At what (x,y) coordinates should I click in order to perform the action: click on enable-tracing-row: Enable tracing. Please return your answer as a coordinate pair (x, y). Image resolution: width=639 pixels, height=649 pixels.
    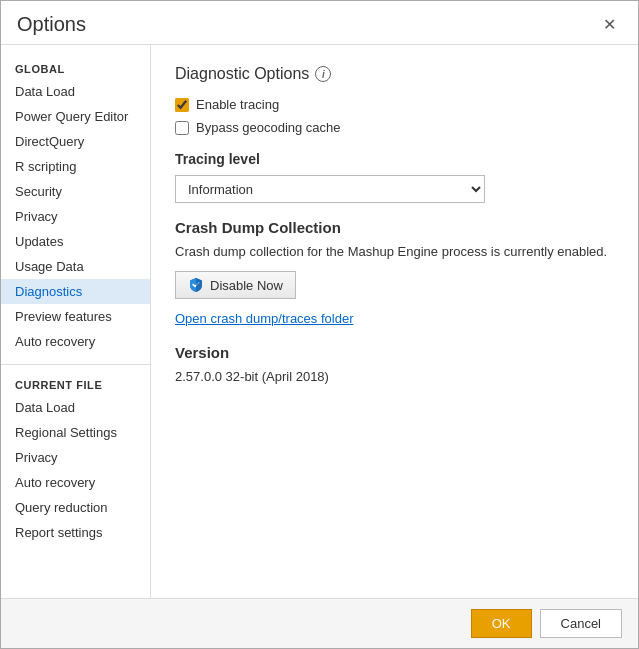
    Looking at the image, I should click on (394, 104).